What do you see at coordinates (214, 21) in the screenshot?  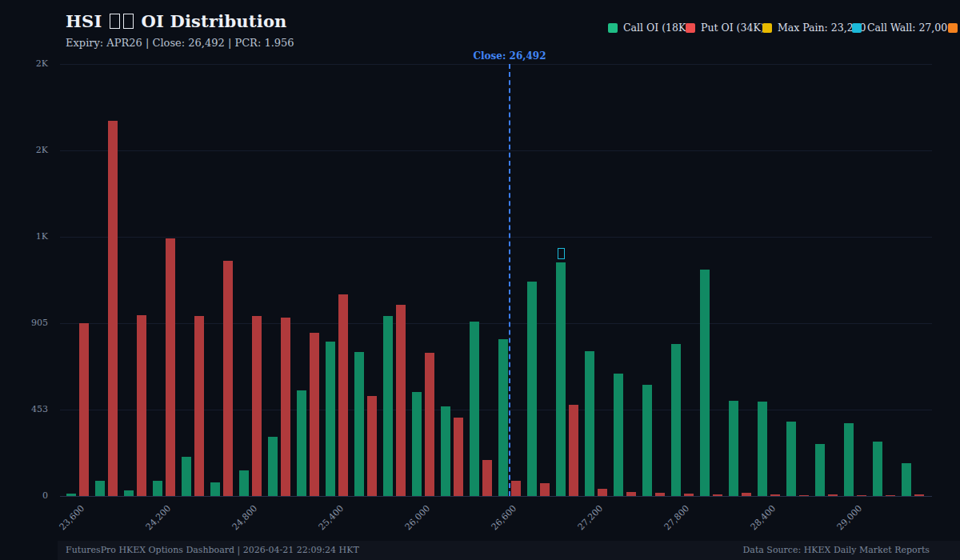 I see `title-suffix: OI Distribution` at bounding box center [214, 21].